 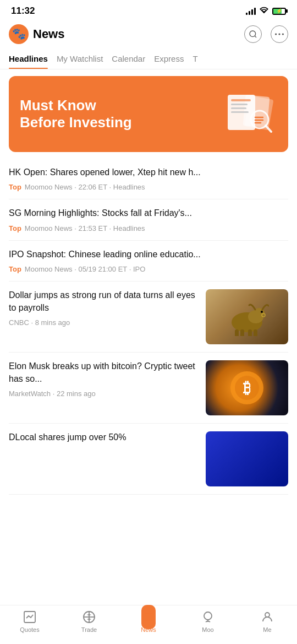 What do you see at coordinates (267, 621) in the screenshot?
I see `nav-me: Me` at bounding box center [267, 621].